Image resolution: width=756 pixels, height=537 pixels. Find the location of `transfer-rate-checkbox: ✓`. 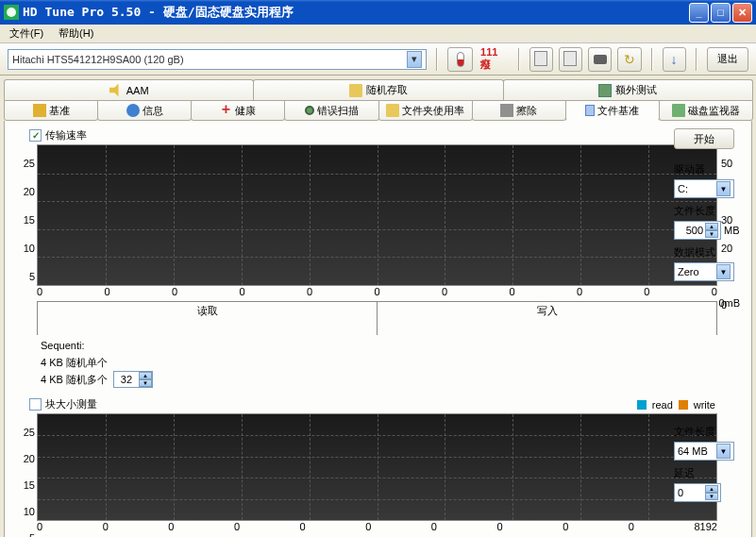

transfer-rate-checkbox: ✓ is located at coordinates (36, 136).